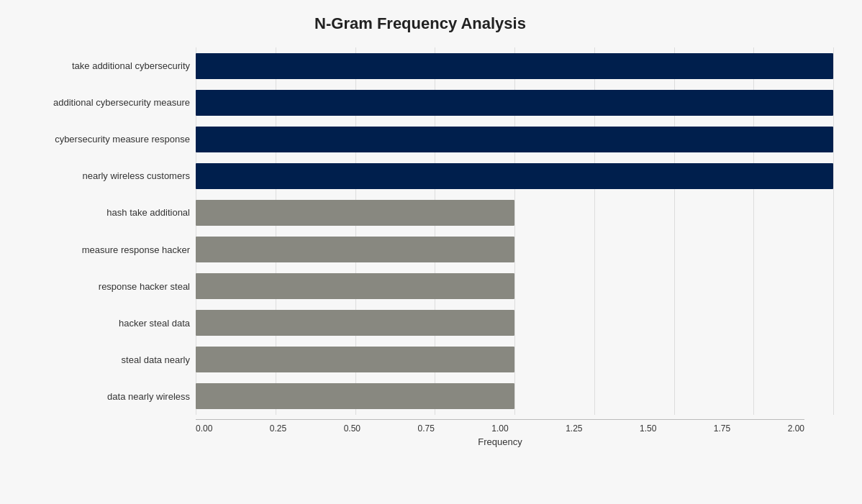  What do you see at coordinates (99, 249) in the screenshot?
I see `y-label: measure response hacker` at bounding box center [99, 249].